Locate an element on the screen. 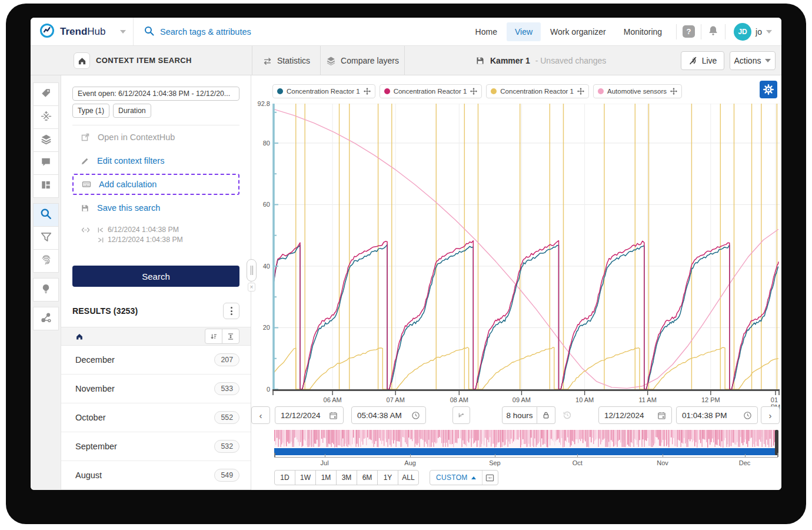 The width and height of the screenshot is (812, 530). logo-caret-icon is located at coordinates (123, 32).